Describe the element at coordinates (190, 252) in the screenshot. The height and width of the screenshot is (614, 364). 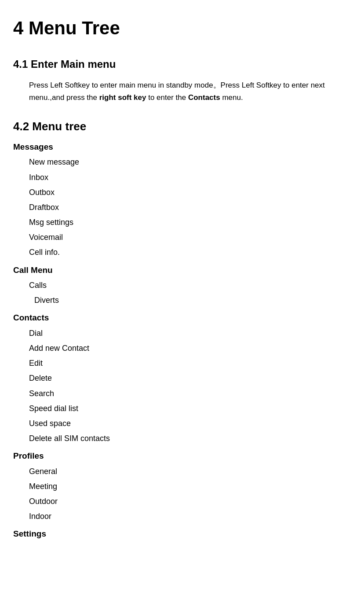
I see `menu-item-cell-info: Cell info.` at that location.